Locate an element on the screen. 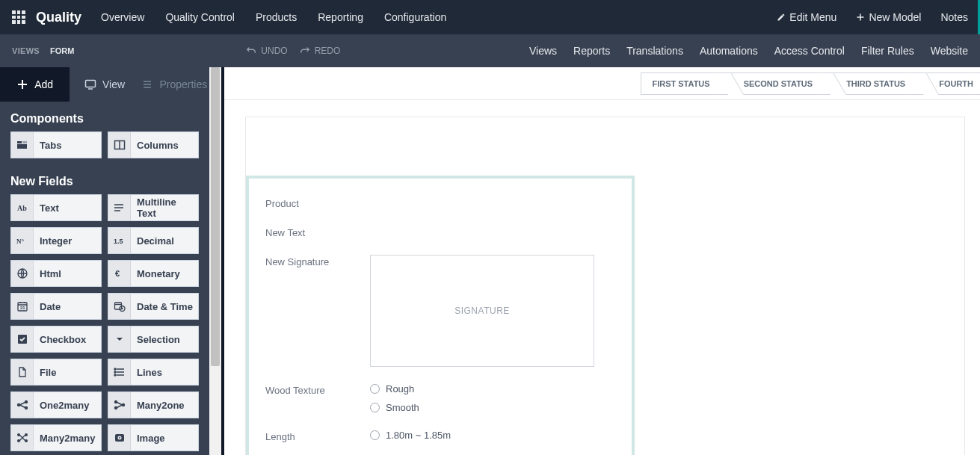 This screenshot has height=455, width=980. label-wood-texture: Wood Texture is located at coordinates (318, 390).